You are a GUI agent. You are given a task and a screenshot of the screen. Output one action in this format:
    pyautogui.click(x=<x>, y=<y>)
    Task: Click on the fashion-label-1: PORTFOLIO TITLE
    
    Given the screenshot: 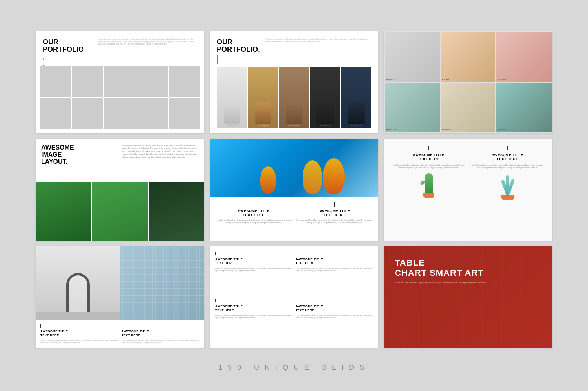 What is the action you would take?
    pyautogui.click(x=232, y=125)
    